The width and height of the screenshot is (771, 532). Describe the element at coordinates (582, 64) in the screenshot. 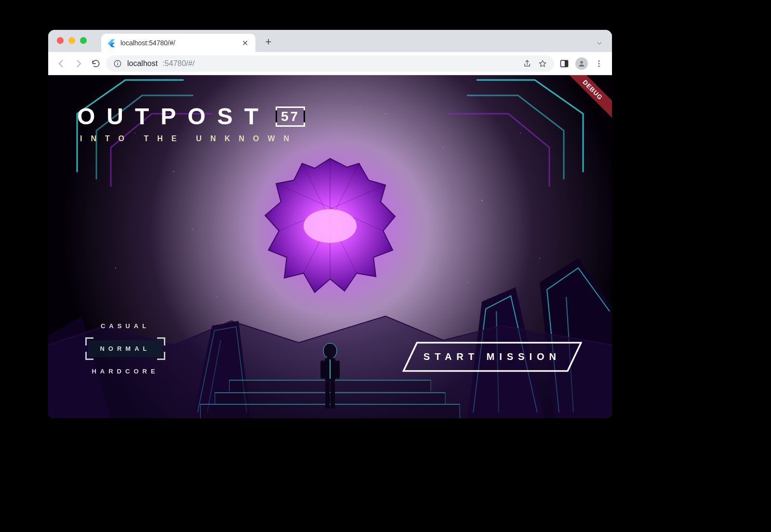

I see `avatar-icon` at that location.